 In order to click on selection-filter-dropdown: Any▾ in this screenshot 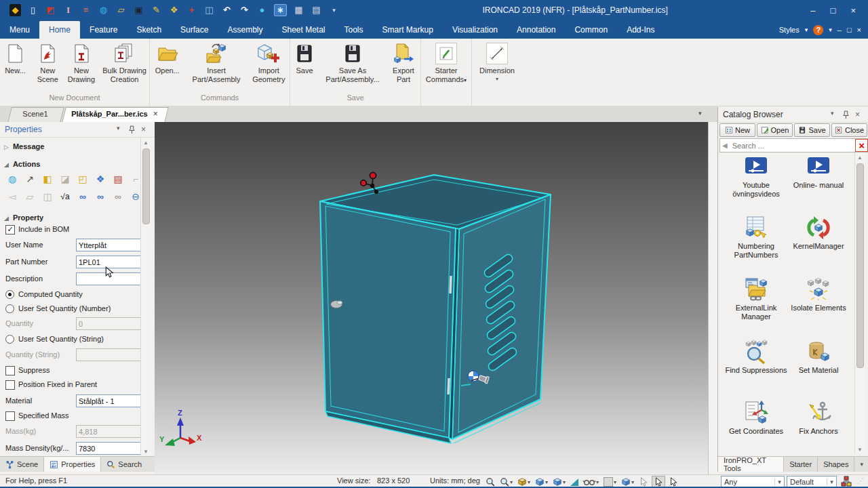, I will do `click(753, 481)`.